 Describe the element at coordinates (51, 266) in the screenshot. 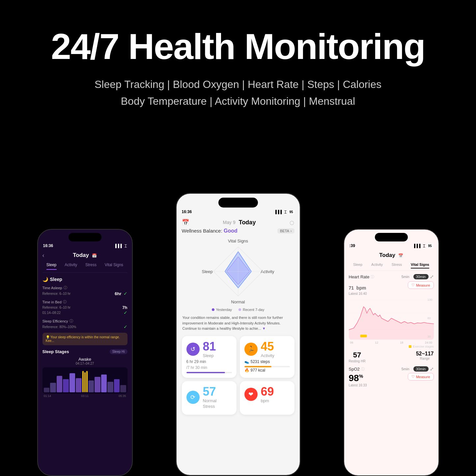

I see `tab-sleep: Sleep` at that location.